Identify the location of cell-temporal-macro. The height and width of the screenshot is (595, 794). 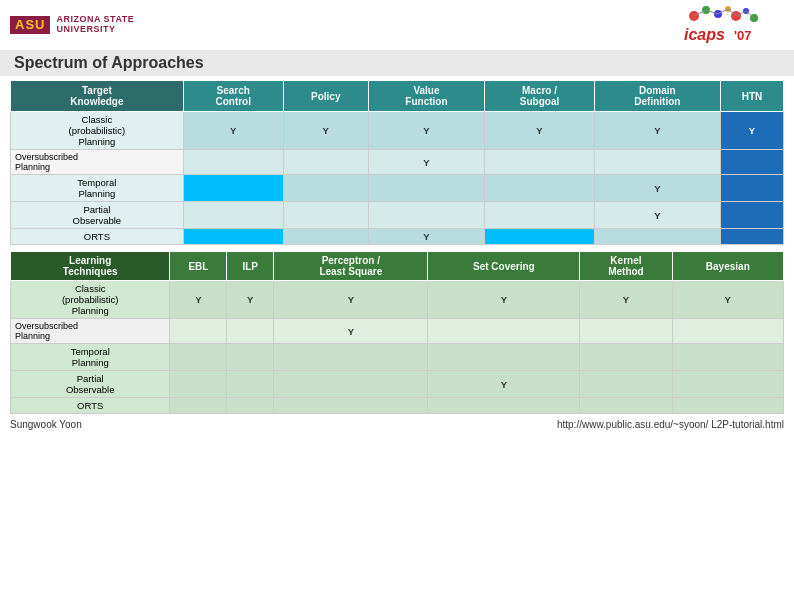
(540, 188).